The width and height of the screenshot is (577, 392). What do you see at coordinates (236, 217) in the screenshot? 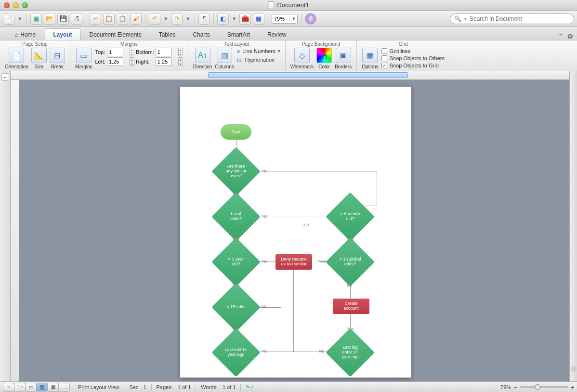
I see `flowchart-decision-local-edits: Local edits?` at bounding box center [236, 217].